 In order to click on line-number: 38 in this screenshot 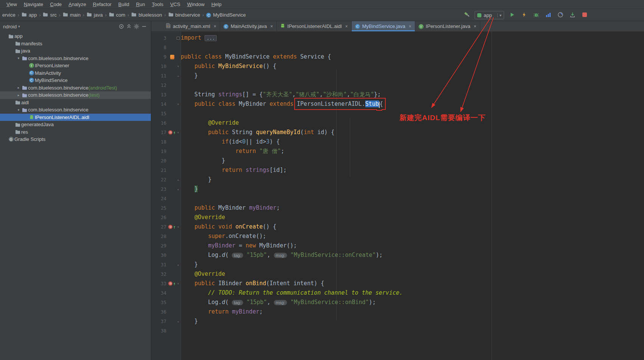, I will do `click(160, 331)`.